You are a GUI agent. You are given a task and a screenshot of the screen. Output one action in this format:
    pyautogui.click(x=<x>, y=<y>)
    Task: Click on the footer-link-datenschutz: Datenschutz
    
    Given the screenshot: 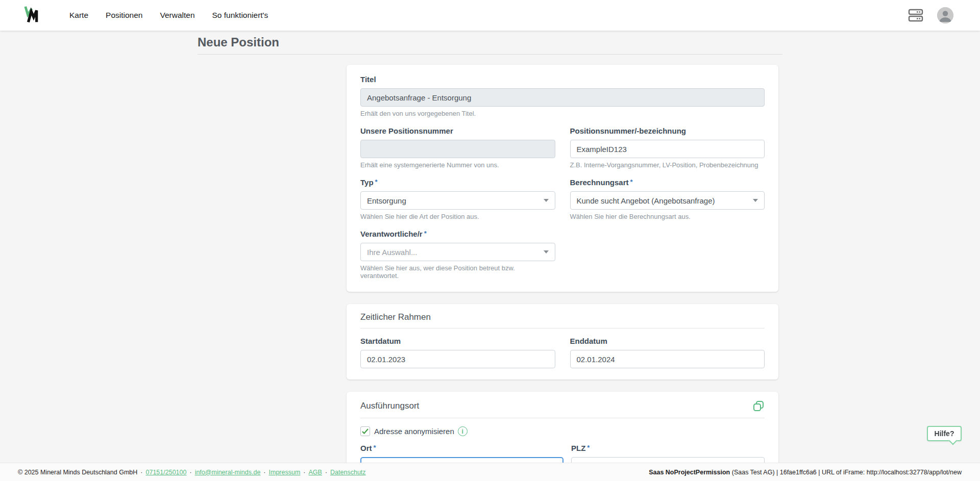 What is the action you would take?
    pyautogui.click(x=348, y=472)
    